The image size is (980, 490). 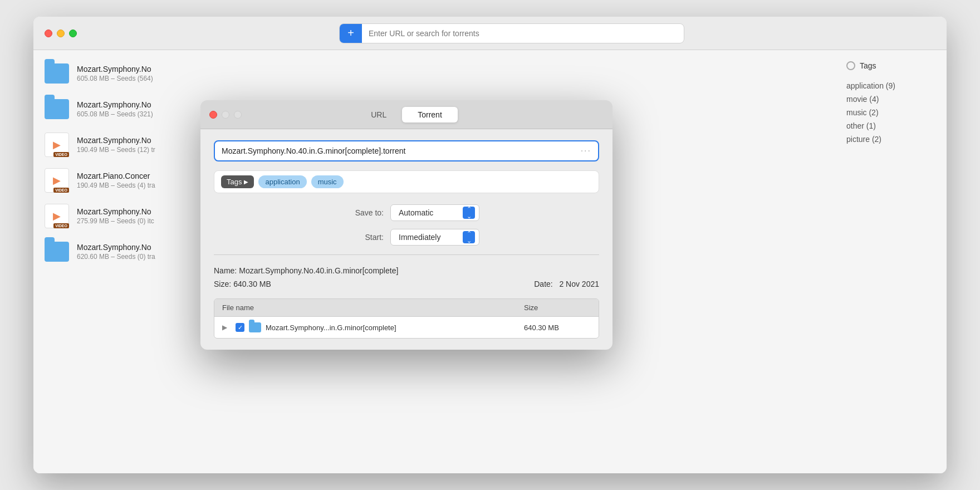 What do you see at coordinates (327, 182) in the screenshot?
I see `tag-chip-music: music` at bounding box center [327, 182].